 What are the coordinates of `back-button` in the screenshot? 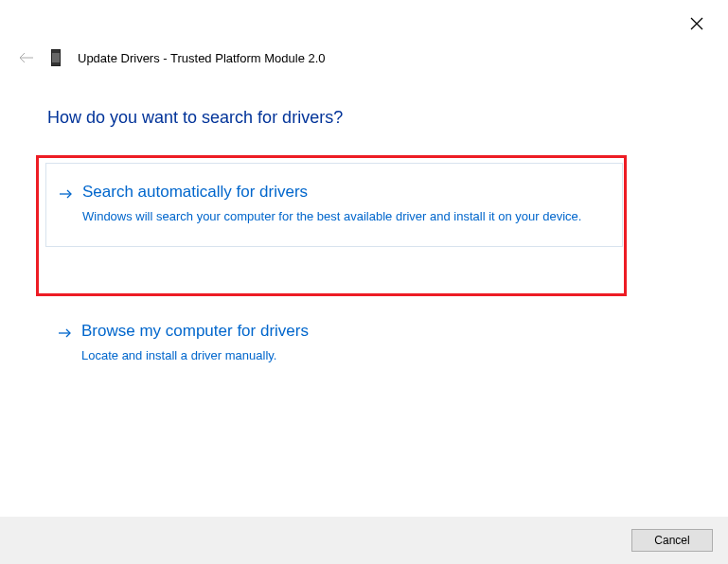 It's located at (27, 58).